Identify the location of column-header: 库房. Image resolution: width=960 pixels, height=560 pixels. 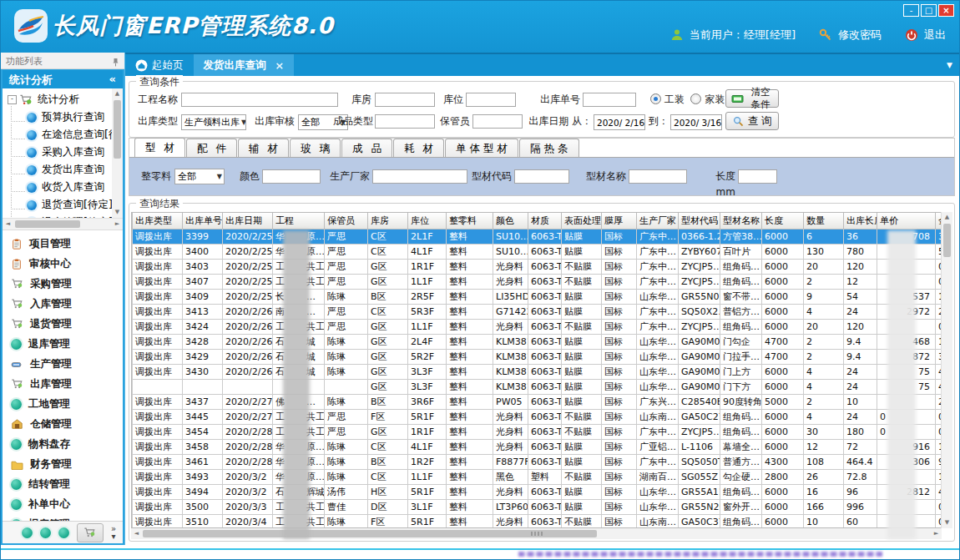
(388, 221).